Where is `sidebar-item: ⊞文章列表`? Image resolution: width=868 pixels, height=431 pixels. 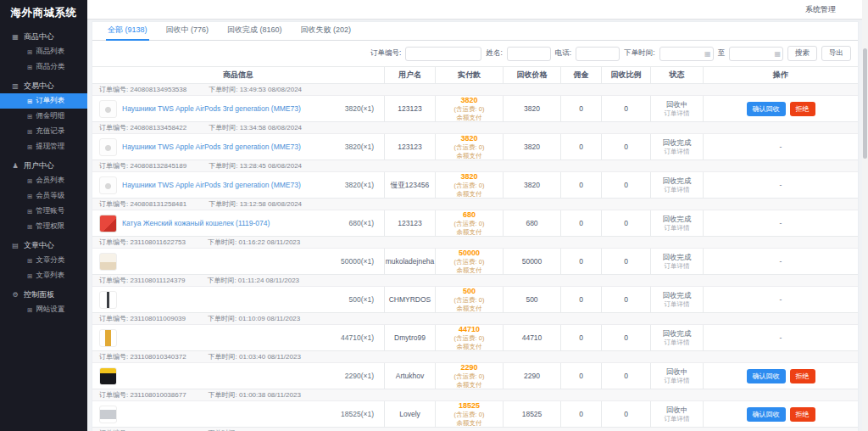 sidebar-item: ⊞文章列表 is located at coordinates (44, 276).